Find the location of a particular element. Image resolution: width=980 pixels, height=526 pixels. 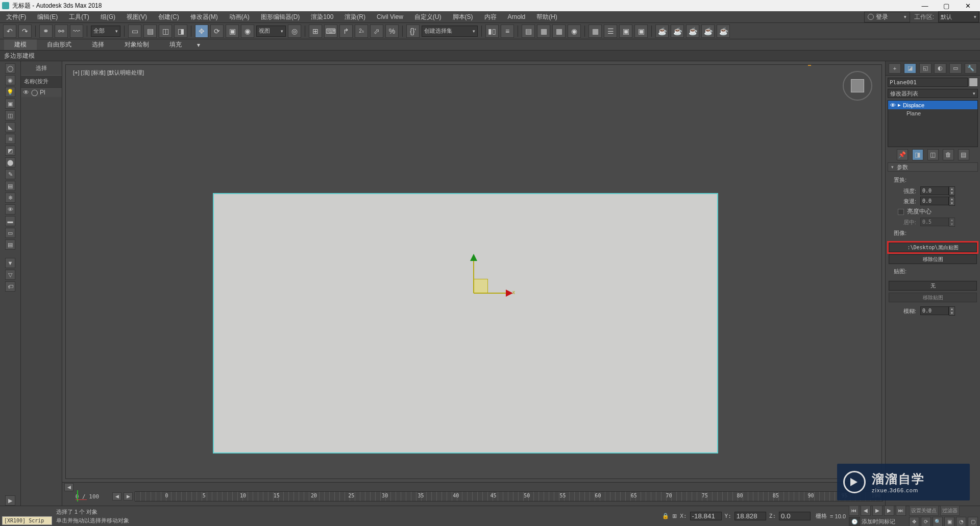

menu-tools: 工具(T) is located at coordinates (79, 17).